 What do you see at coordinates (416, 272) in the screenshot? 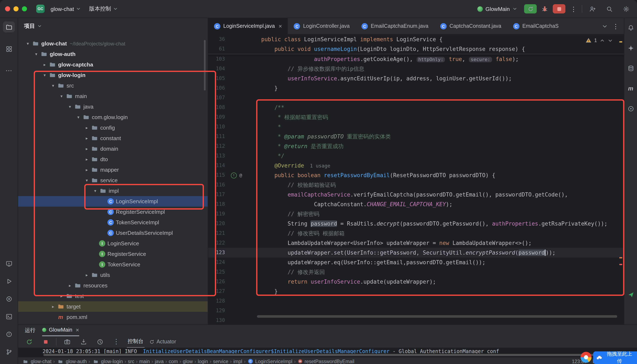
I see `code-line: 125 // 修改并返回` at bounding box center [416, 272].